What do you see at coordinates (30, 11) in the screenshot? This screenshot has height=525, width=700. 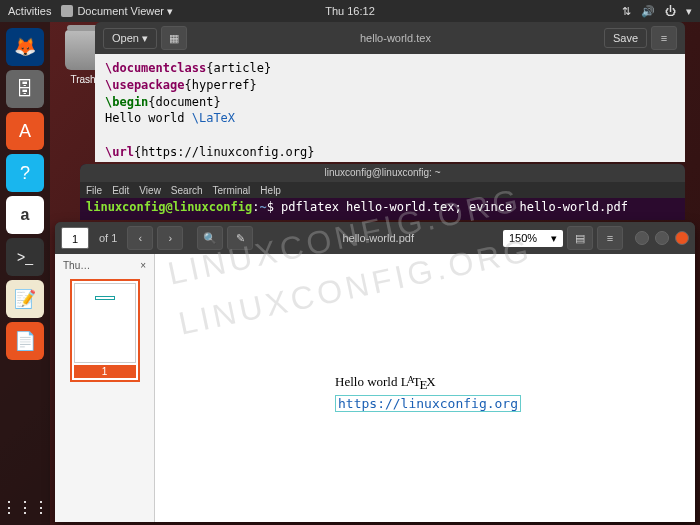 I see `activities-button: Activities` at bounding box center [30, 11].